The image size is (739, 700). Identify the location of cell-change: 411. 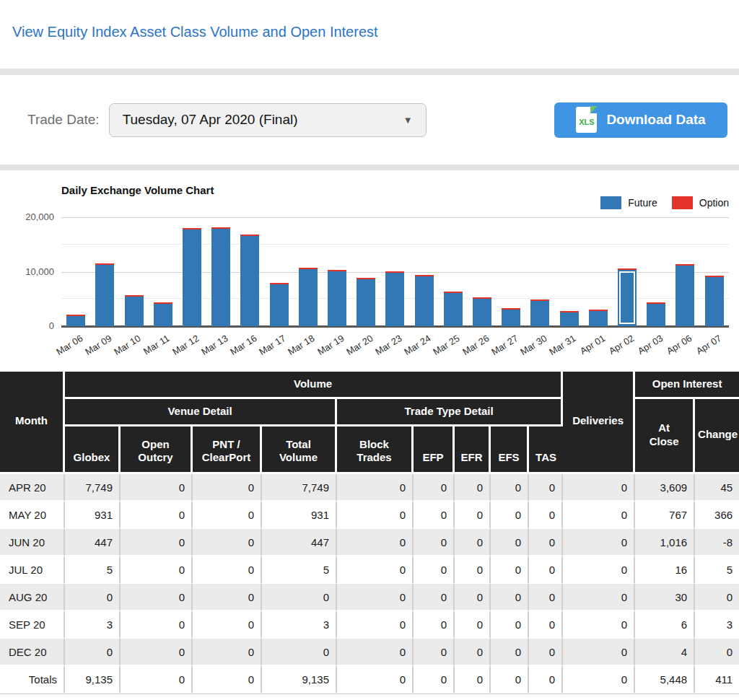
(717, 680).